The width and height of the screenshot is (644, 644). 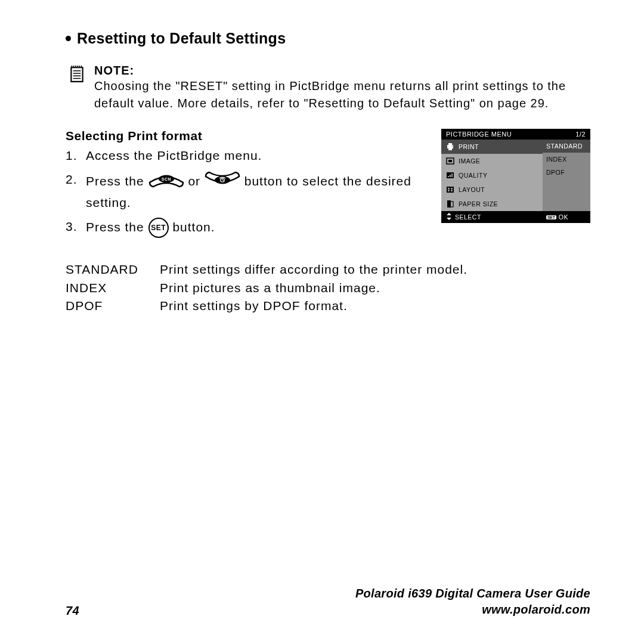 I want to click on updown-arrow-icon, so click(x=449, y=217).